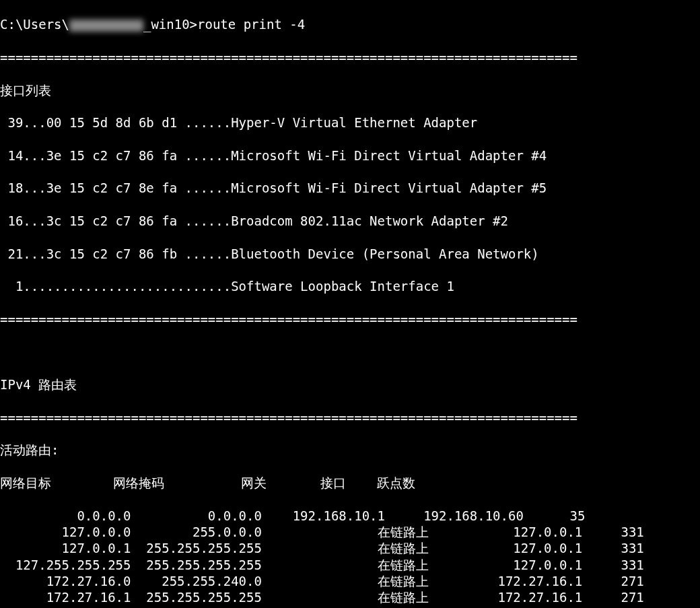  What do you see at coordinates (350, 532) in the screenshot?
I see `route-row: 127.0.0.0 255.0.0.0 在链路上 127.0.0.1 331` at bounding box center [350, 532].